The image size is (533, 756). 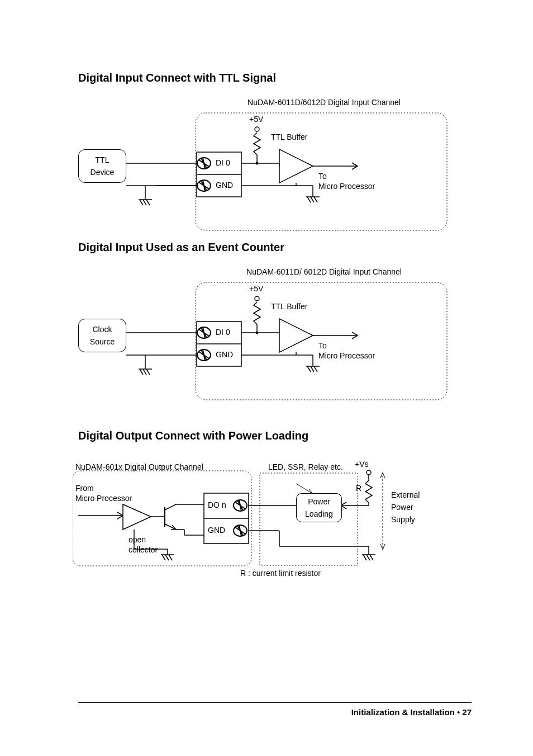 What do you see at coordinates (271, 166) in the screenshot?
I see `figure-digital-input-ttl: NuDAM-6011D/6012D Digital Input Channel …` at bounding box center [271, 166].